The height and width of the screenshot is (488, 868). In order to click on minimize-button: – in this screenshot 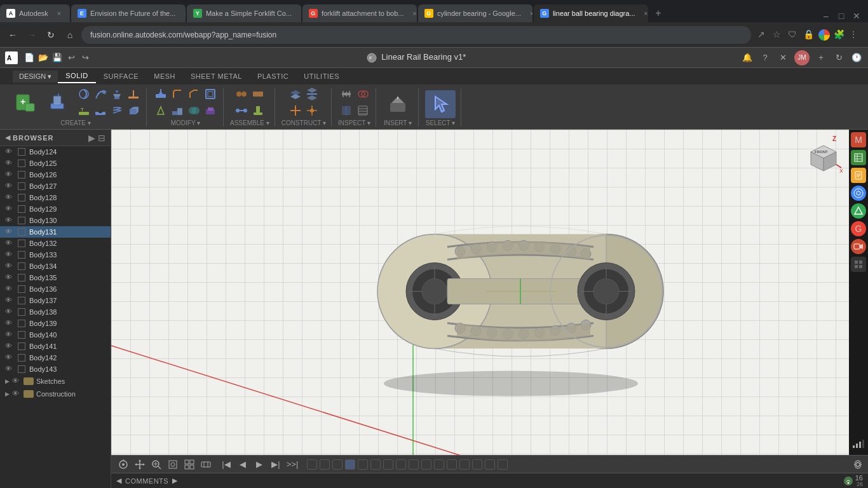, I will do `click(826, 16)`.